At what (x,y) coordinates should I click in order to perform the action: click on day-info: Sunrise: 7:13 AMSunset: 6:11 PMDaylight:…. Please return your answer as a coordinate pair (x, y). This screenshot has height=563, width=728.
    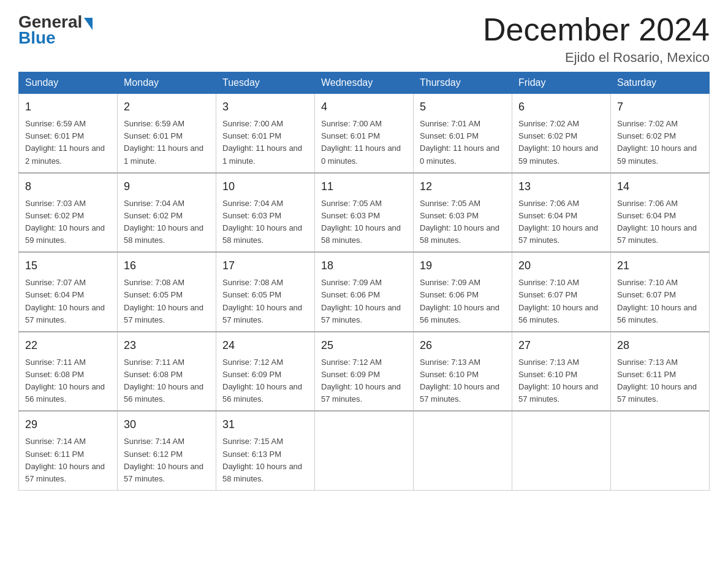
    Looking at the image, I should click on (657, 380).